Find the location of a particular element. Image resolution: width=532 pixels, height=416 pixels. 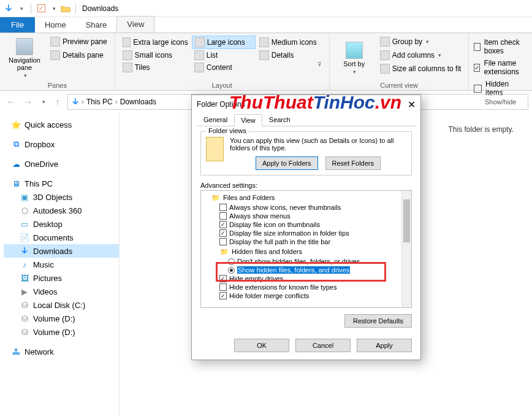

music-icon: ♪ is located at coordinates (25, 264).